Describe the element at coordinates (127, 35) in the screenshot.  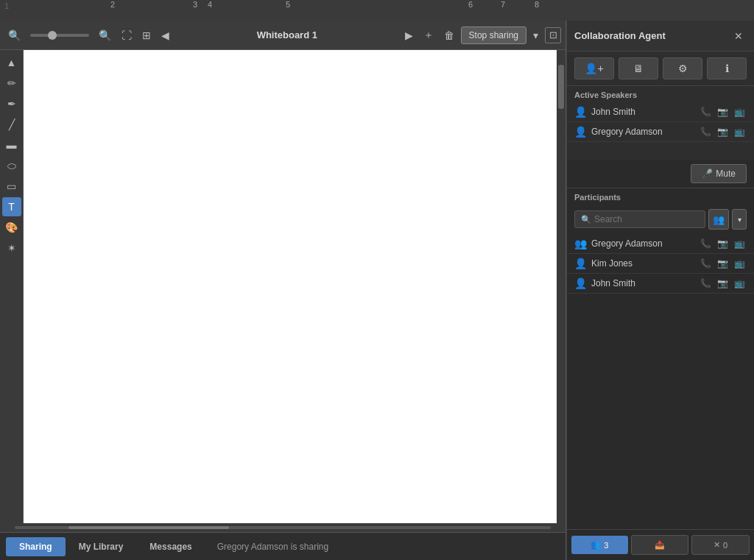
I see `fit-button: ⛶` at that location.